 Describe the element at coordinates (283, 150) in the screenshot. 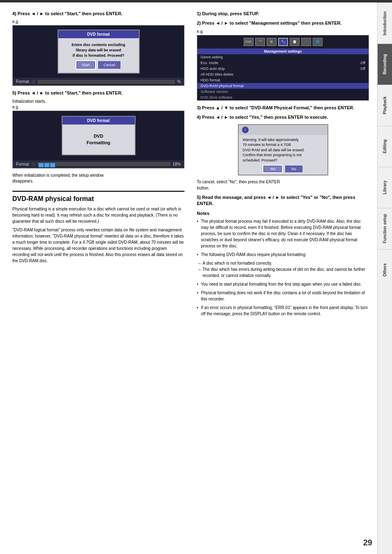

I see `warning-dialog: i Warning: It will take approximately70 …` at that location.